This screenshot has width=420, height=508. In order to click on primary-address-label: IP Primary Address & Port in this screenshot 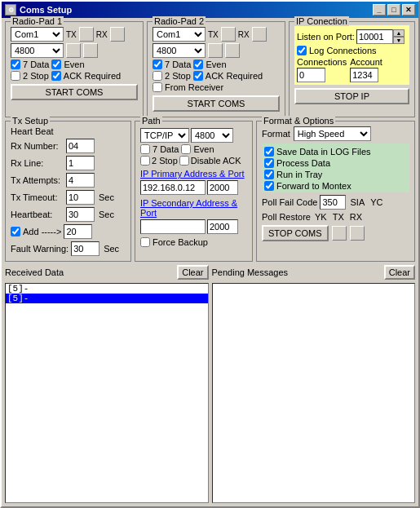, I will do `click(192, 174)`.